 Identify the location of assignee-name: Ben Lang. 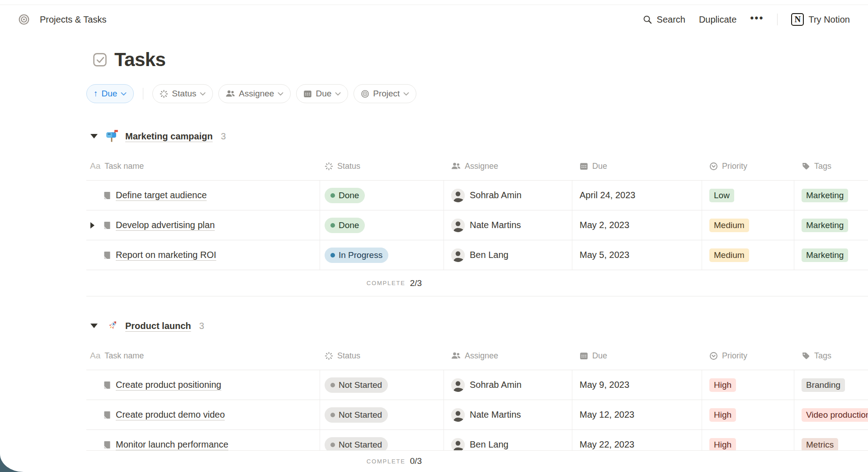
(489, 255).